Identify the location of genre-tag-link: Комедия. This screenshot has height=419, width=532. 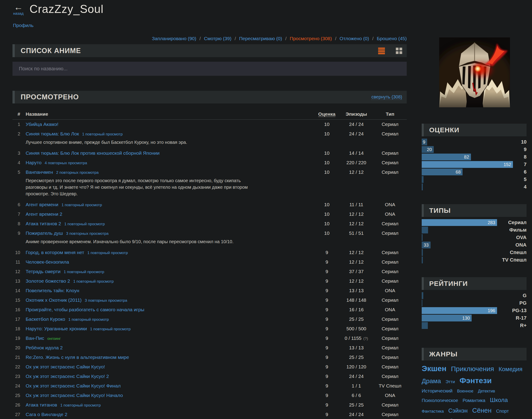
(510, 369).